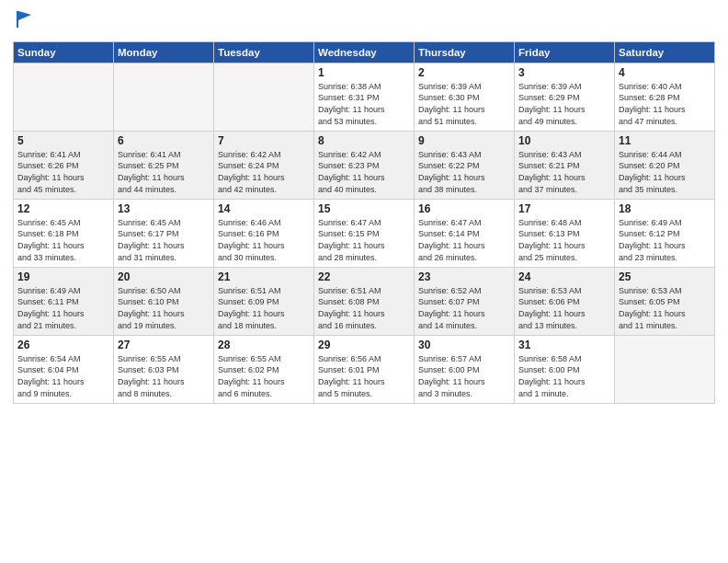 This screenshot has width=728, height=563. What do you see at coordinates (364, 233) in the screenshot?
I see `calendar-day-15: 15Sunrise: 6:47 AM Sunset: 6:15 PM Dayli…` at bounding box center [364, 233].